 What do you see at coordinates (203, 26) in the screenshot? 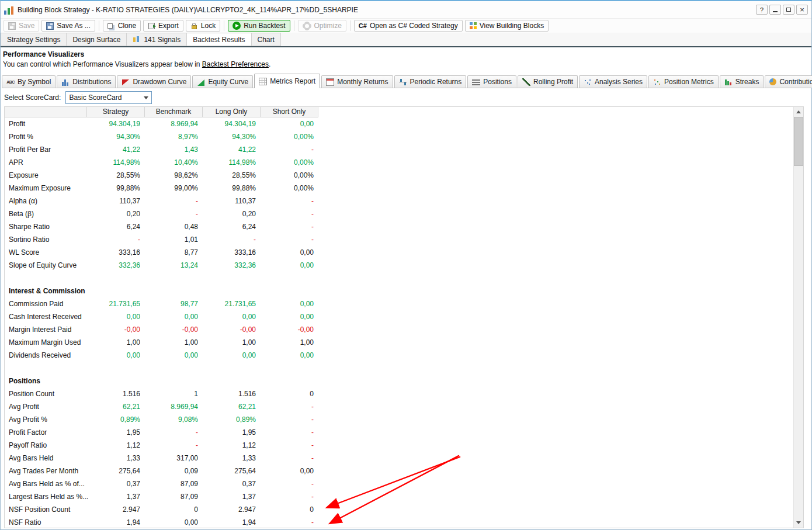
I see `lock-button: Lock` at bounding box center [203, 26].